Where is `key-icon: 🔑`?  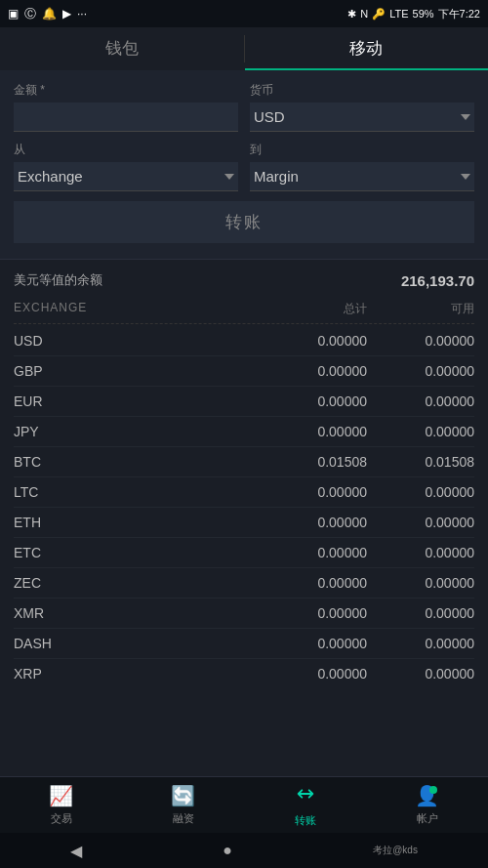 key-icon: 🔑 is located at coordinates (379, 14).